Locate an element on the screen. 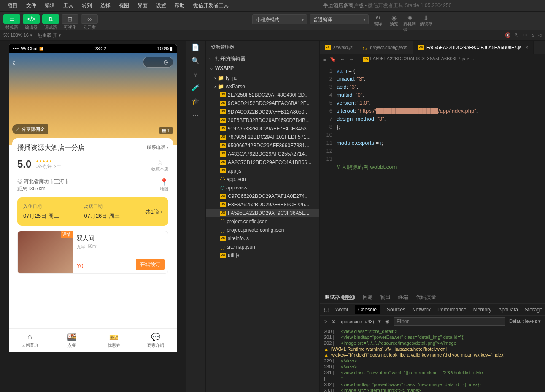  file-row: JS siteinfo.js is located at coordinates (262, 238).